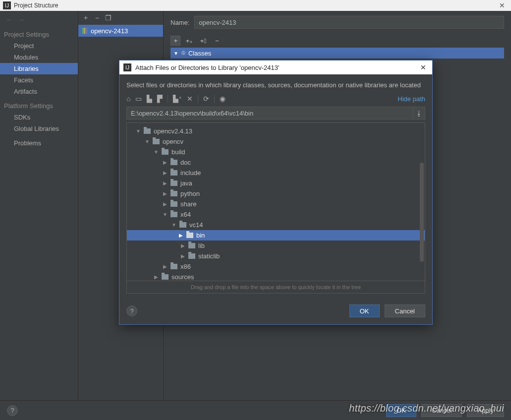 This screenshot has width=511, height=420. Describe the element at coordinates (200, 235) in the screenshot. I see `tree-row-label: bin` at that location.